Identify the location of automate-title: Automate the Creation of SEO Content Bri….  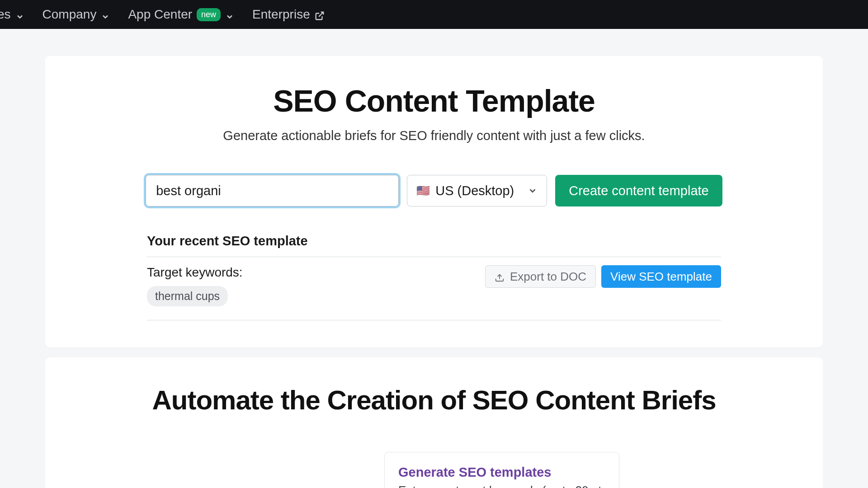
(434, 400).